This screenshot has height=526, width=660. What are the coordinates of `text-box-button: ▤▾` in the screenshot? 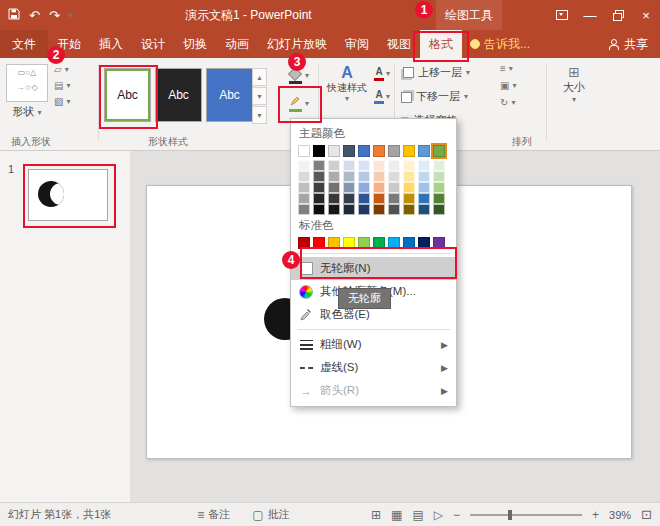 It's located at (62, 86).